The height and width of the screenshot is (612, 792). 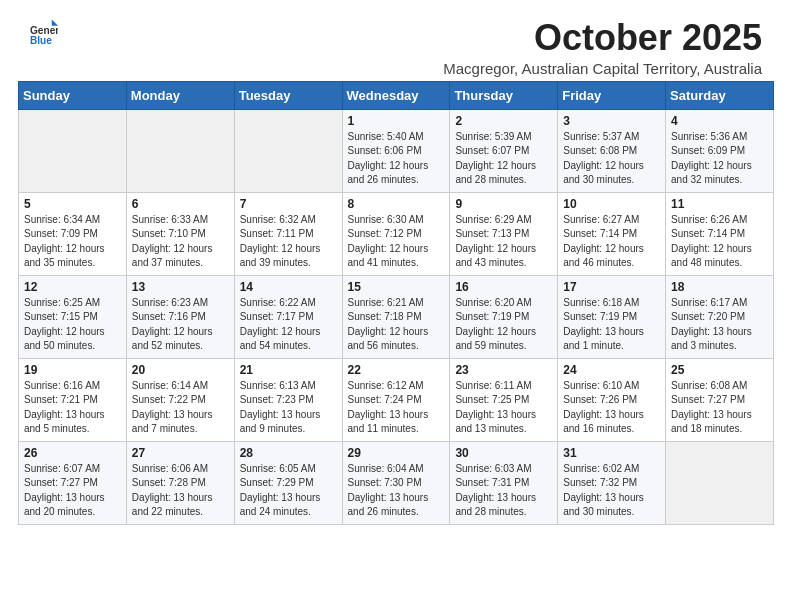 What do you see at coordinates (602, 48) in the screenshot?
I see `title-block: October 2025 Macgregor, Australian Capit…` at bounding box center [602, 48].